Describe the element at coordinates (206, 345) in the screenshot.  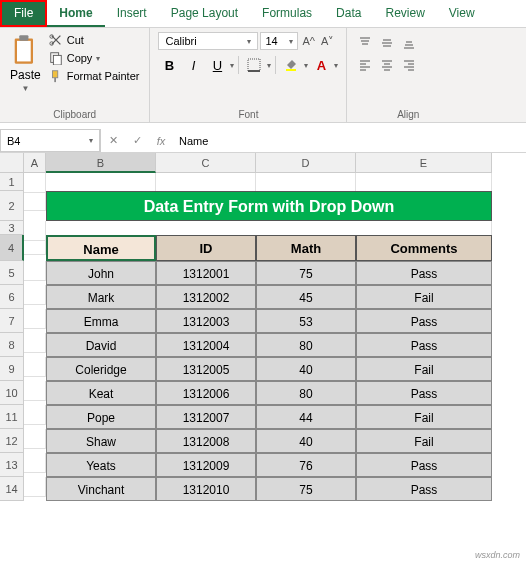
I see `table-cell-id: 1312004` at that location.